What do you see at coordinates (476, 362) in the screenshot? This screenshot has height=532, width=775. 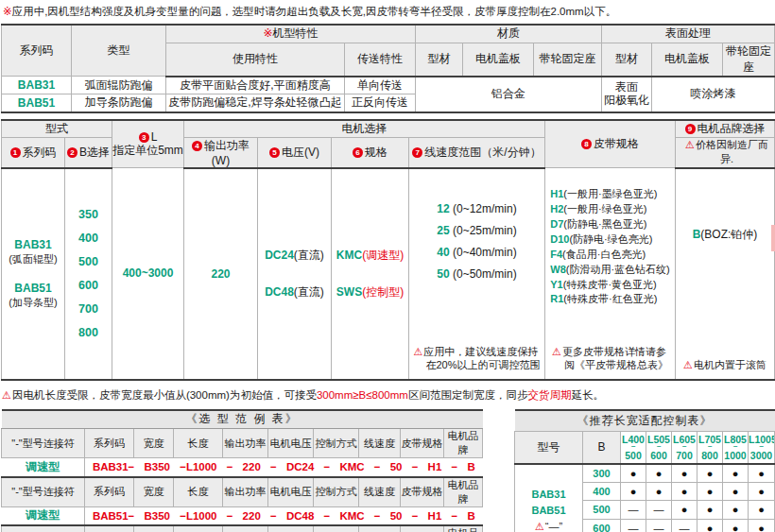 I see `line-speed-note: ⚠应用中，建议线速度保持 在20%以上的可调控范围` at bounding box center [476, 362].